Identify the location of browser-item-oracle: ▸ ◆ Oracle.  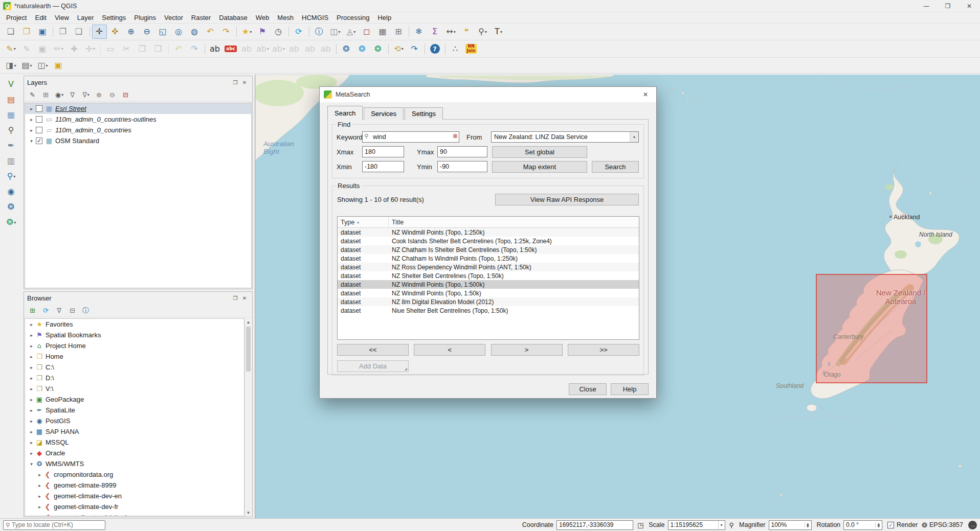
(135, 453).